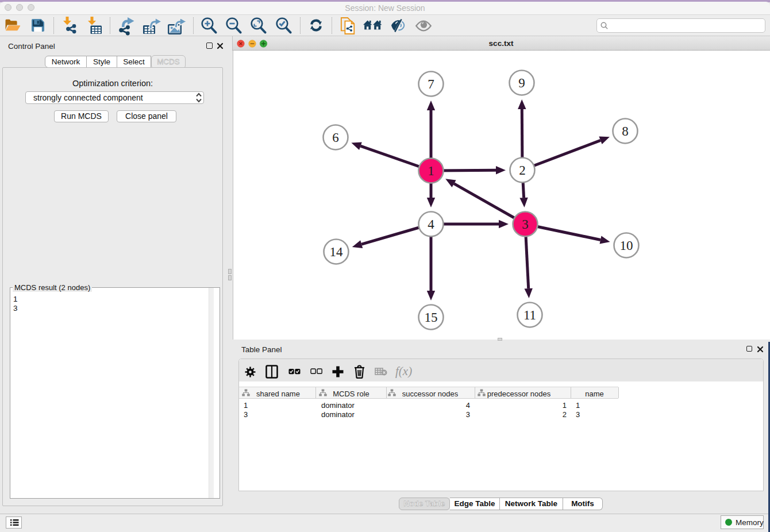  I want to click on svg-text: 15, so click(431, 317).